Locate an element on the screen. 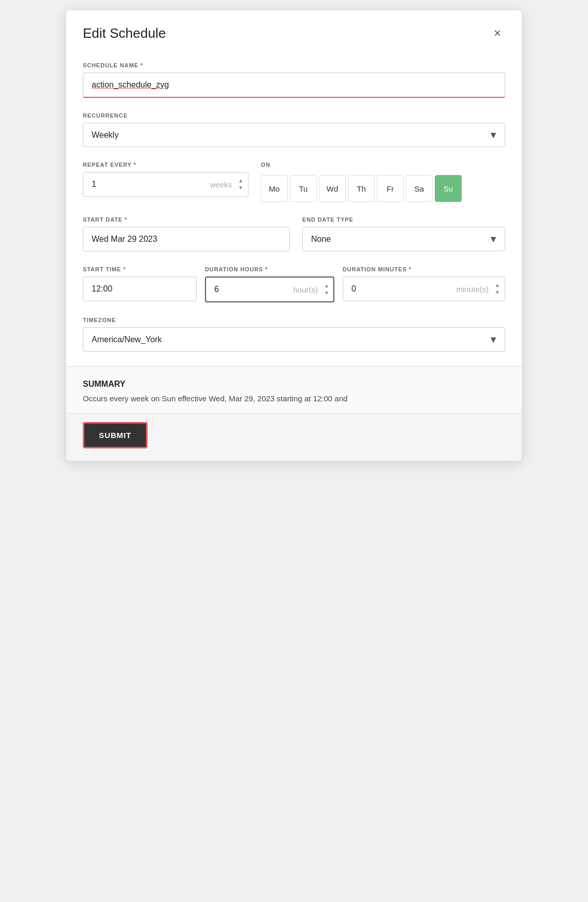  duration-hours-input is located at coordinates (270, 289).